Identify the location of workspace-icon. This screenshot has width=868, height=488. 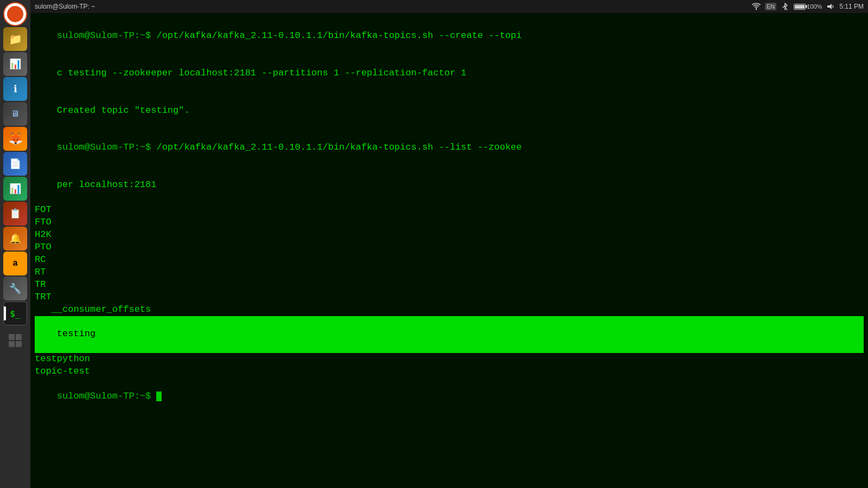
(15, 341).